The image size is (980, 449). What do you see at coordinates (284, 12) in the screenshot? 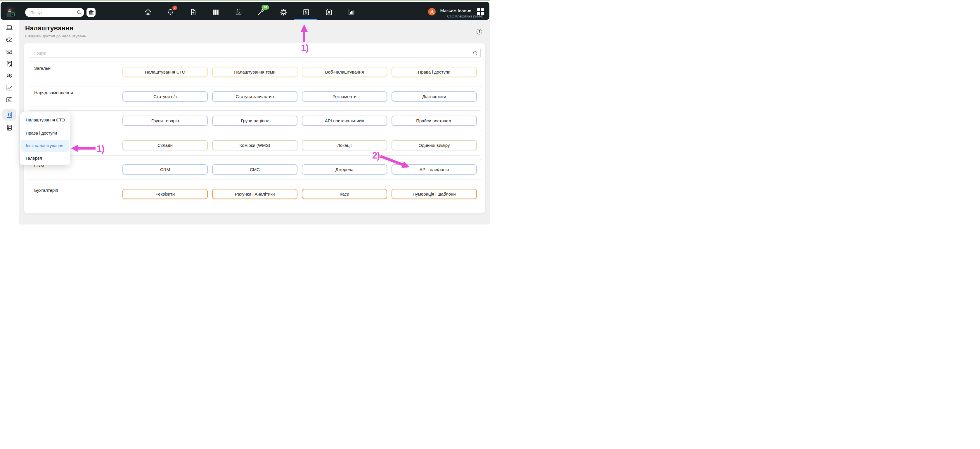
I see `gear-icon` at bounding box center [284, 12].